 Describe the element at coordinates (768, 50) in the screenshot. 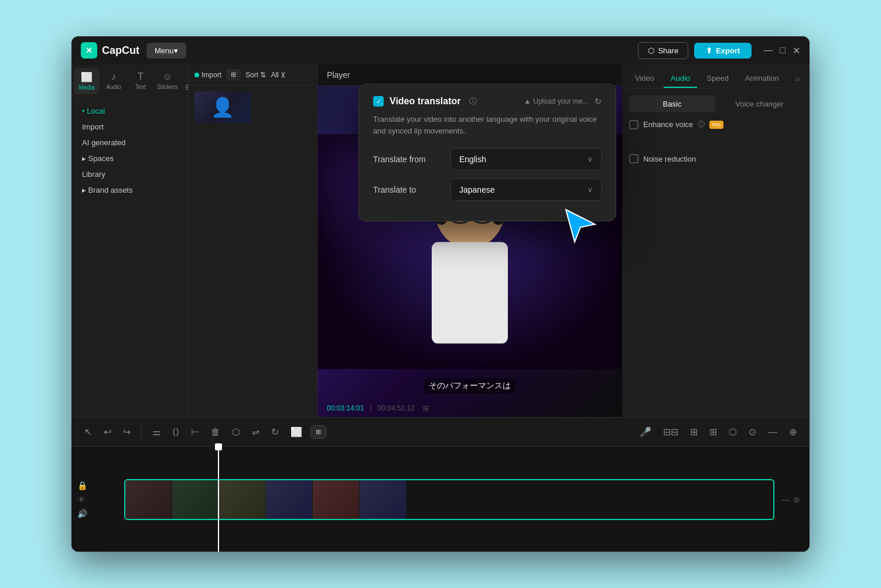

I see `minimize-button: —` at that location.